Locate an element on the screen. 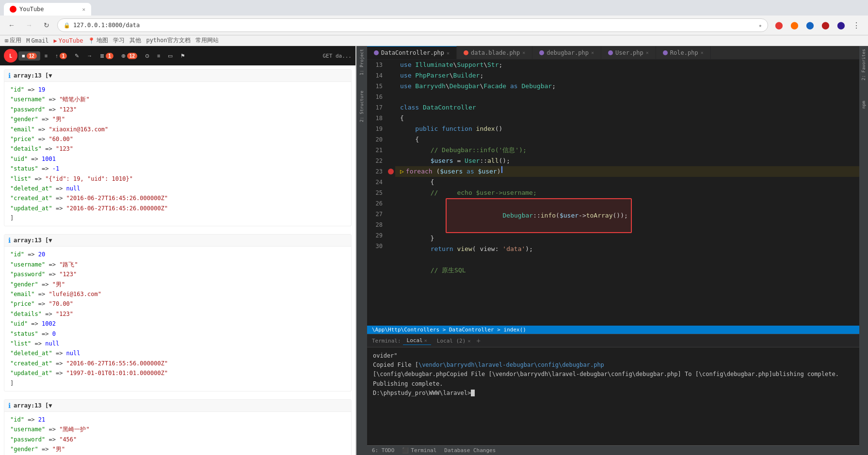 The height and width of the screenshot is (455, 868). terminal-tab-local2: Local (2) ✕ is located at coordinates (454, 341).